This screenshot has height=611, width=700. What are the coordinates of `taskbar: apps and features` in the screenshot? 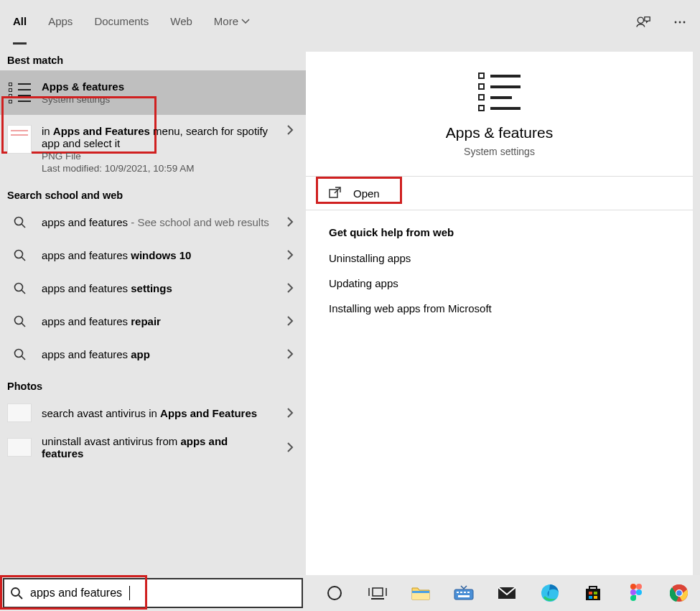 It's located at (350, 593).